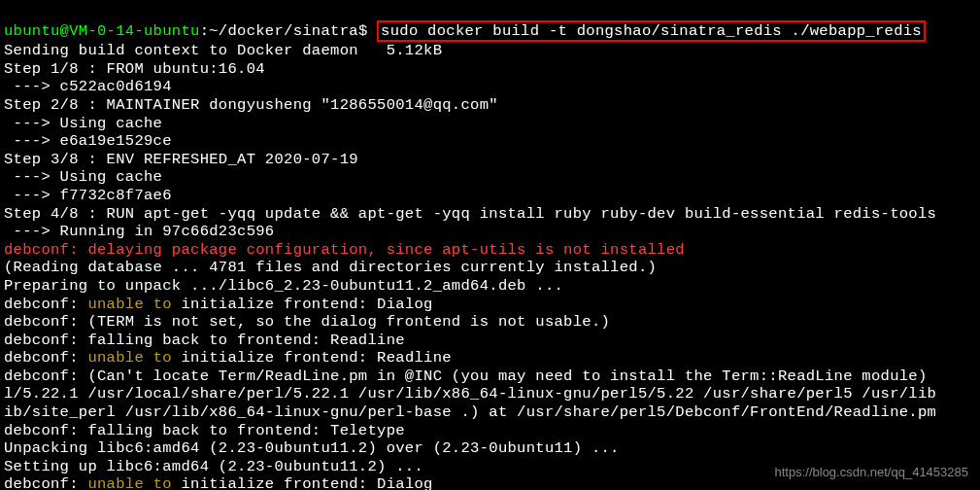  What do you see at coordinates (312, 448) in the screenshot?
I see `output-line: Unpacking libc6:amd64 (2.23-0ubuntu11.2)…` at bounding box center [312, 448].